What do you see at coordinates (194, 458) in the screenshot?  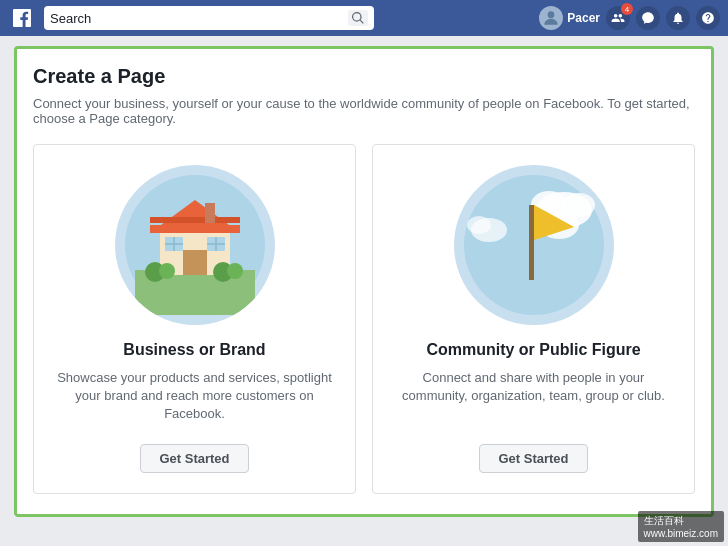 I see `business-get-started-button: Get Started` at bounding box center [194, 458].